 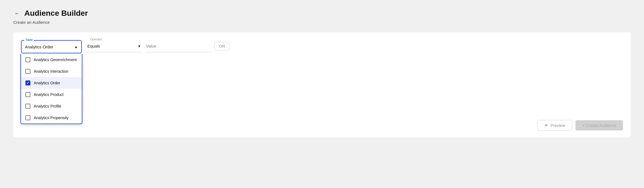 I want to click on preview-label: Preview, so click(x=558, y=126).